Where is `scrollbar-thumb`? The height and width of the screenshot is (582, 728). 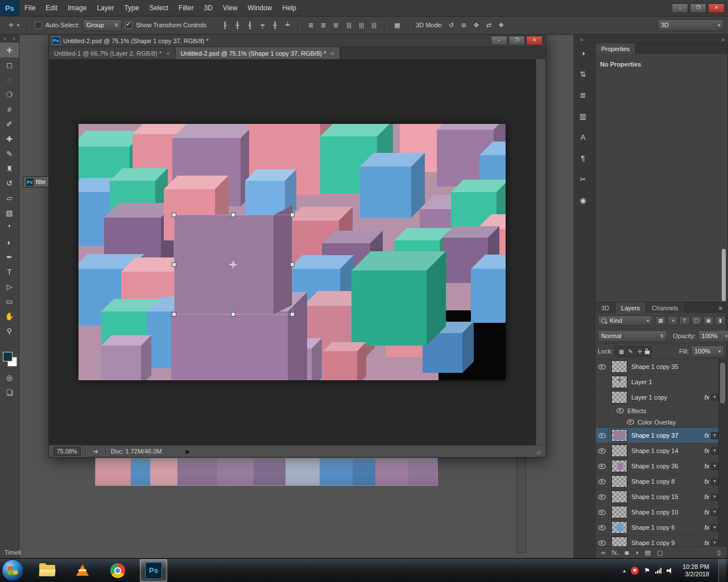
scrollbar-thumb is located at coordinates (722, 383).